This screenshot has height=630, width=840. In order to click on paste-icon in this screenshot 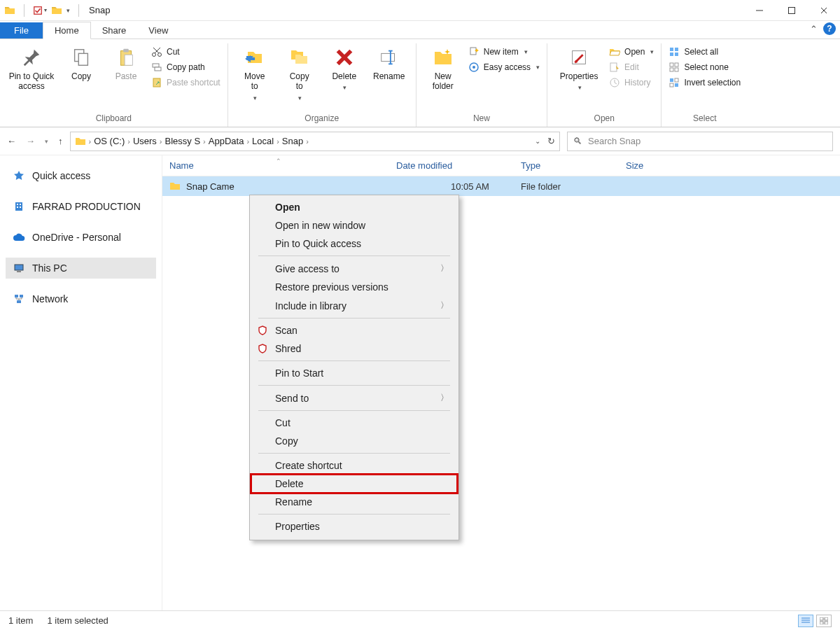, I will do `click(126, 57)`.